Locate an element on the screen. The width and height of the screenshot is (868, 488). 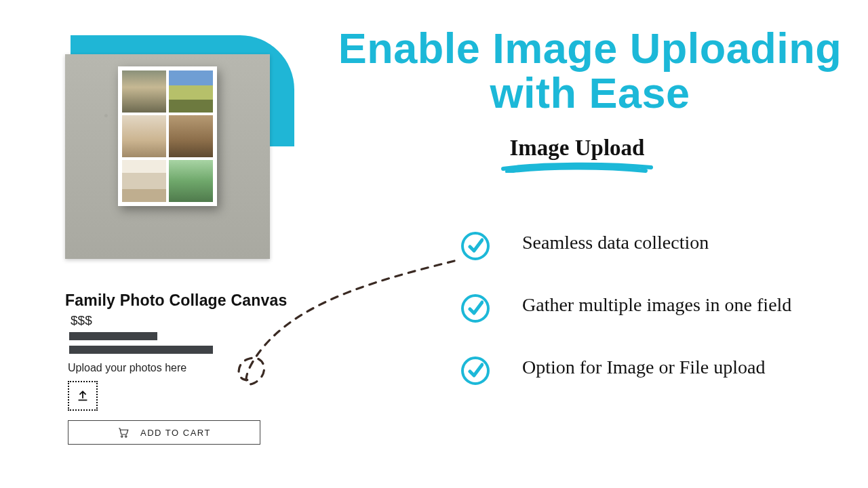
subhead-block: Image Upload is located at coordinates (577, 156).